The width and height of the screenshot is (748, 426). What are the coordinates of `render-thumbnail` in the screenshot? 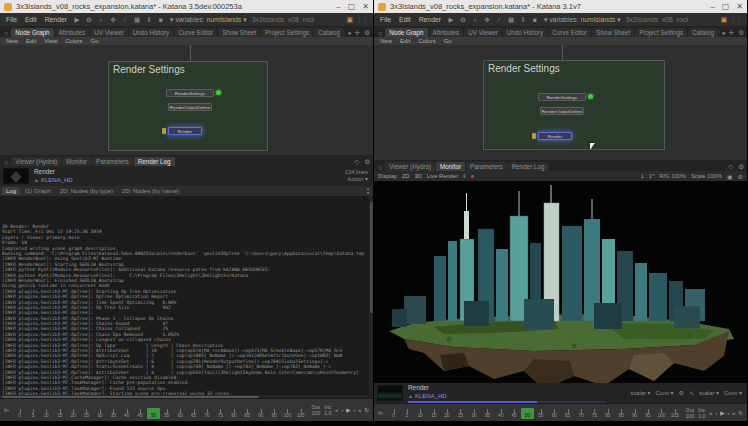 It's located at (390, 393).